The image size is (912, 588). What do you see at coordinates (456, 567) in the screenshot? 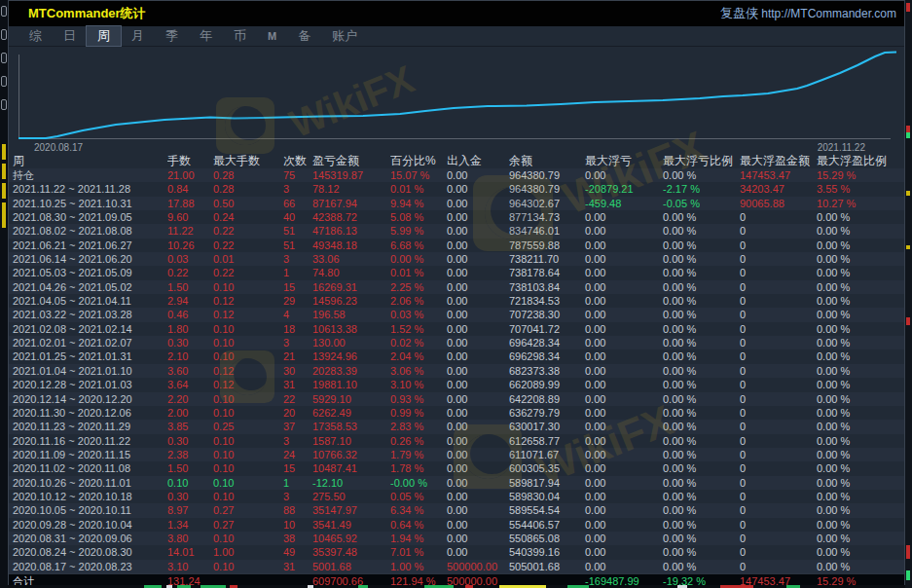
I see `table-row: 2020.08.17 ~ 2020.08.233.100.10315001.68…` at bounding box center [456, 567].